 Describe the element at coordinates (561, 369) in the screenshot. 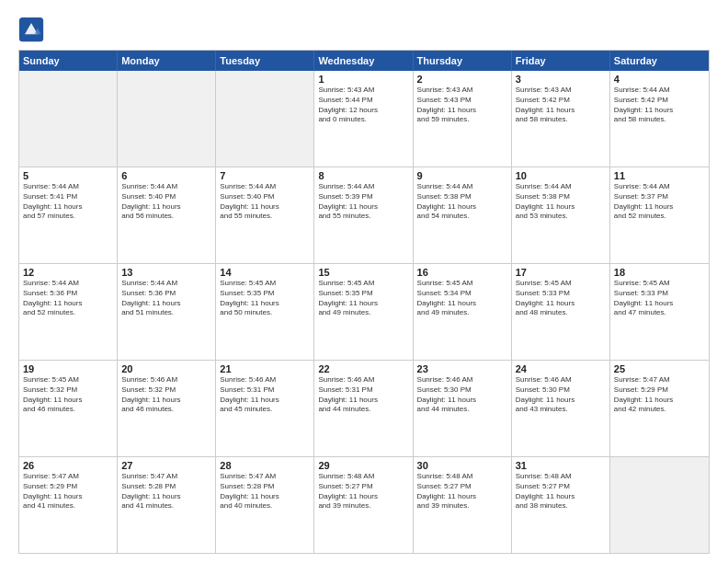

I see `day-number: 24` at that location.